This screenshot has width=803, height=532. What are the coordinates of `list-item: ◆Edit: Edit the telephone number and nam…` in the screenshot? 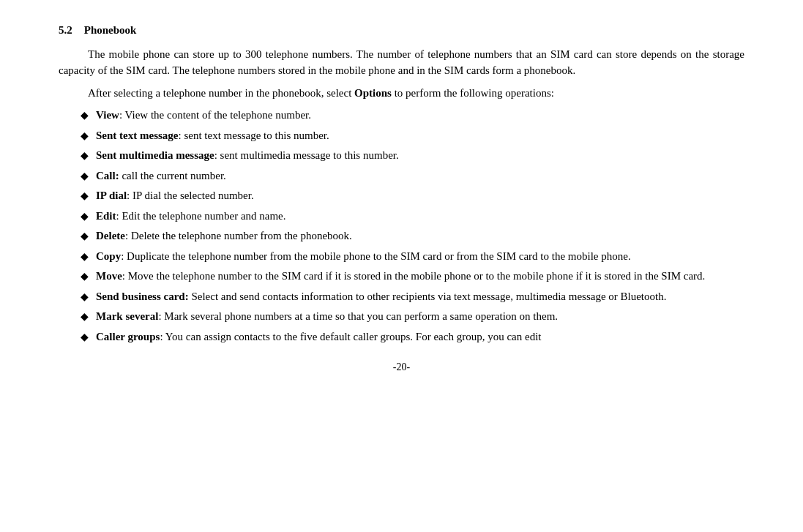 It's located at (401, 217).